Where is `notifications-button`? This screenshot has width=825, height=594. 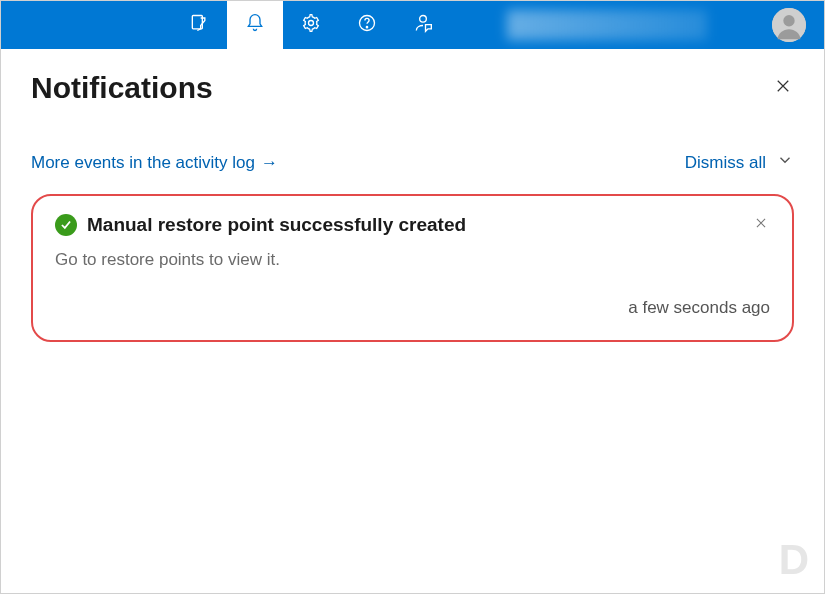
notifications-button is located at coordinates (255, 25).